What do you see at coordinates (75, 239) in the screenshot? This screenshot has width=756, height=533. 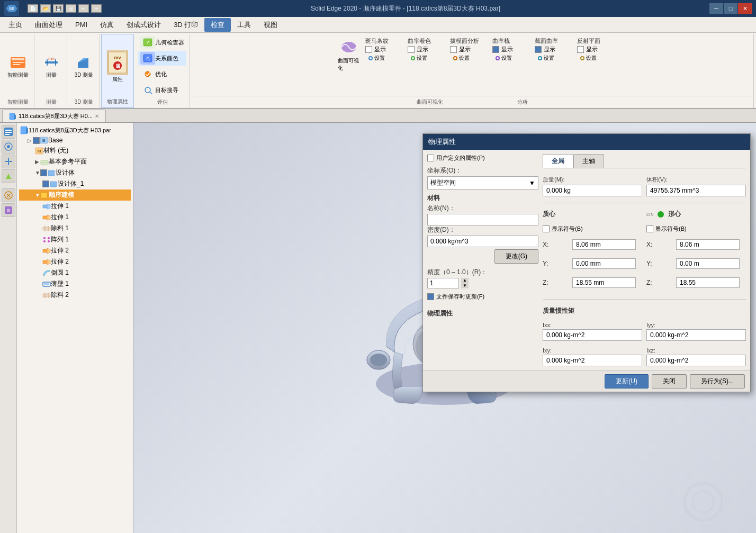 I see `tree-pattern1: 阵列 1` at bounding box center [75, 239].